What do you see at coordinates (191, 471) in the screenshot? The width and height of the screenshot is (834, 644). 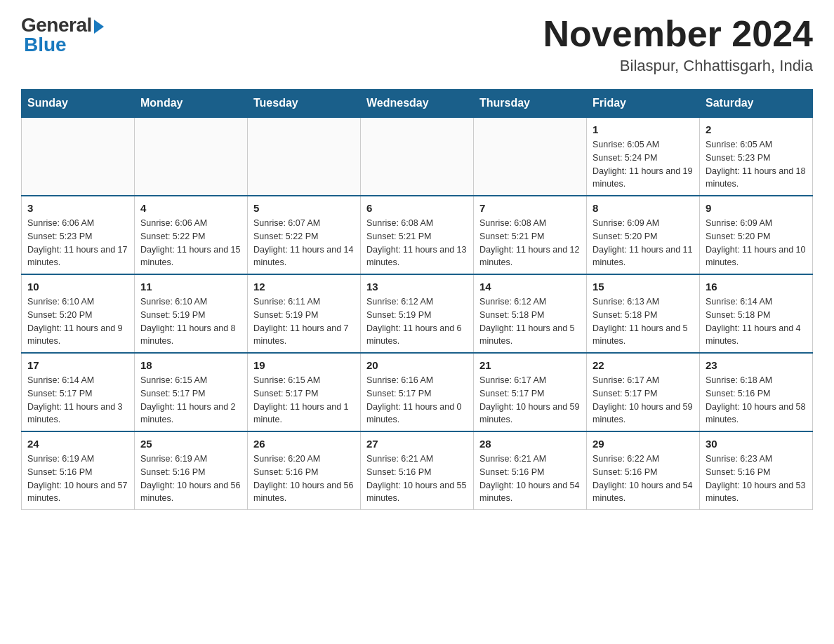 I see `calendar-cell: 25Sunrise: 6:19 AM Sunset: 5:16 PM Dayli…` at bounding box center [191, 471].